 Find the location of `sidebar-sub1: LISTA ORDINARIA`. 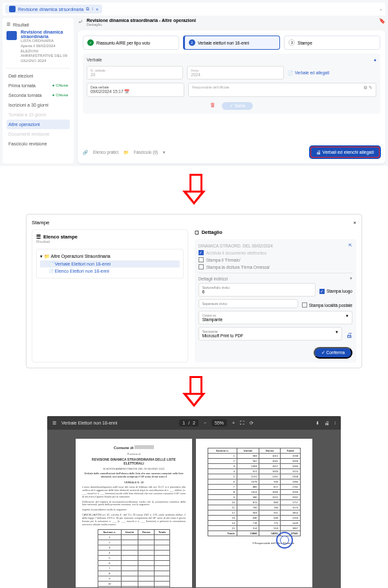

sidebar-sub1: LISTA ORDINARIA is located at coordinates (45, 41).